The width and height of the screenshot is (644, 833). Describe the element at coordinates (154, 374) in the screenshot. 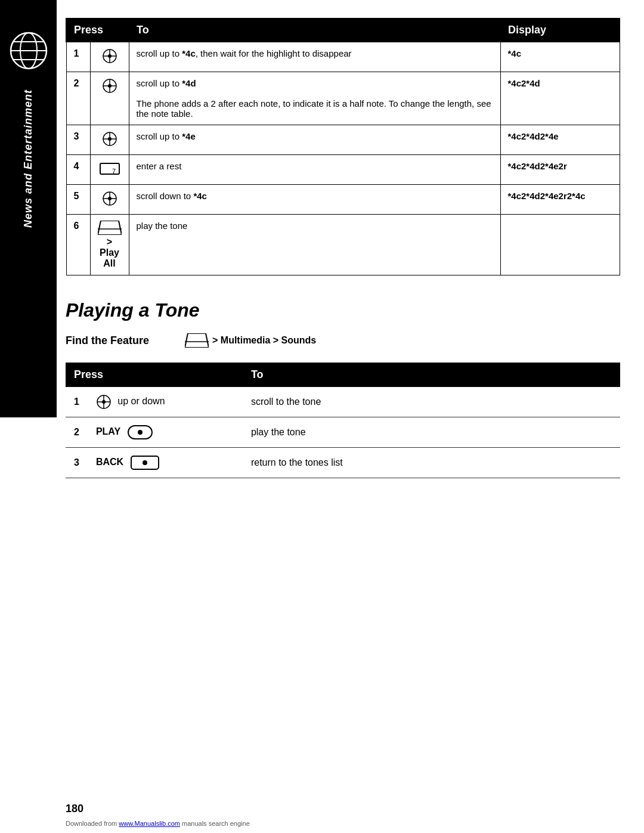

I see `table2-header-press: Press` at that location.